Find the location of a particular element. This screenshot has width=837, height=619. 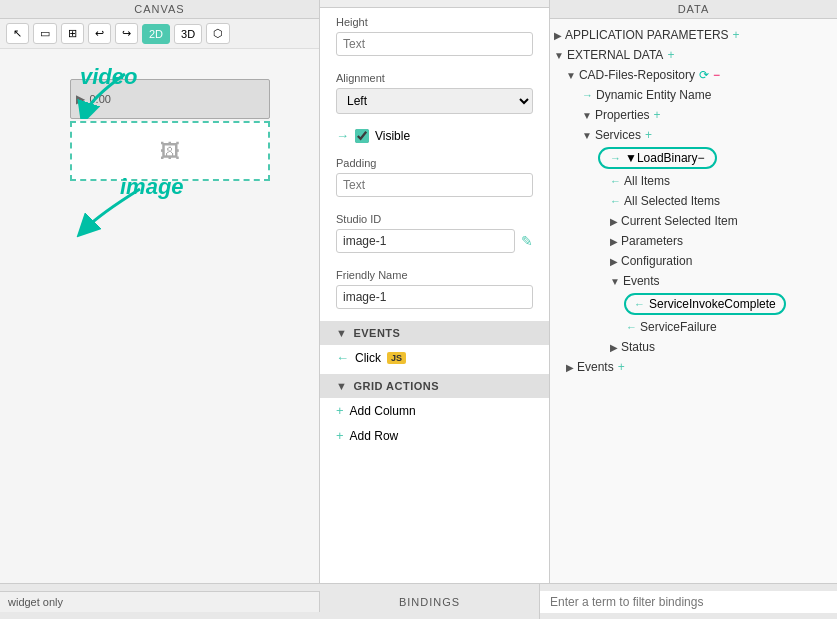

app-params-plus: + is located at coordinates (736, 35).